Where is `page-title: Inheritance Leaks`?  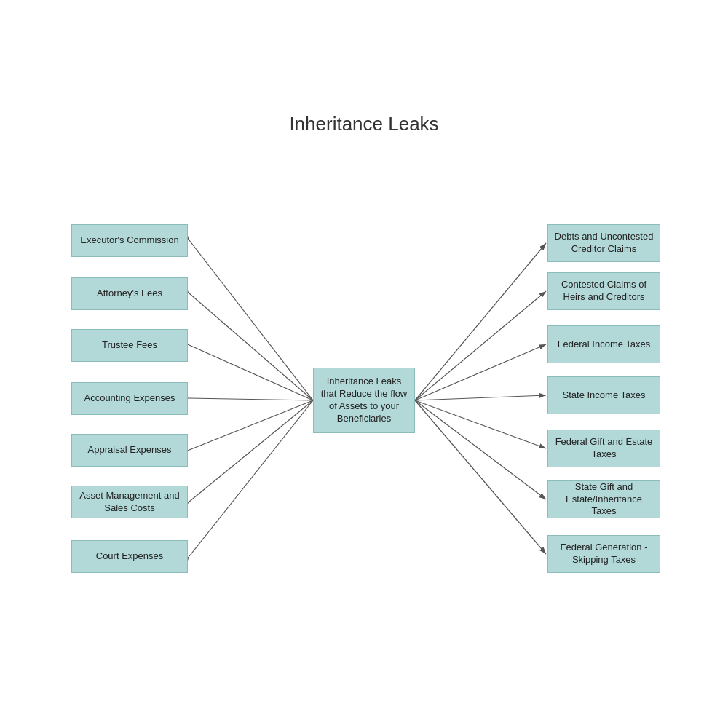
page-title: Inheritance Leaks is located at coordinates (364, 124).